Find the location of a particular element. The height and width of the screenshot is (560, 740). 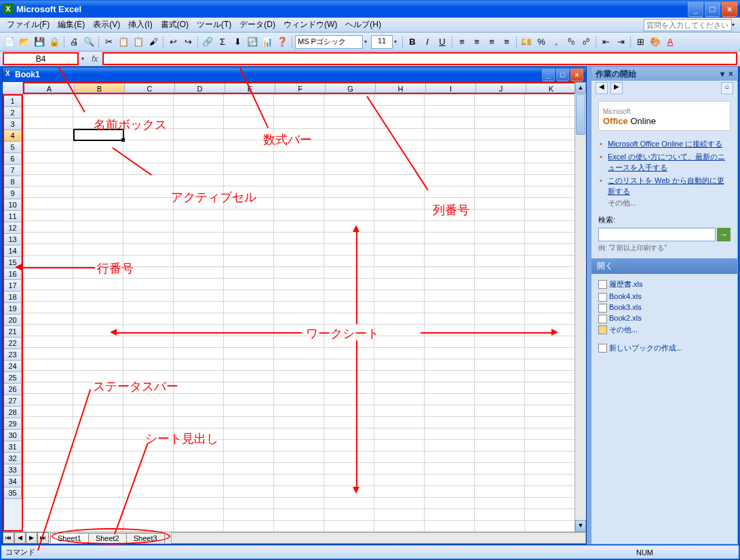

menu-view: 表示(V) is located at coordinates (106, 24).